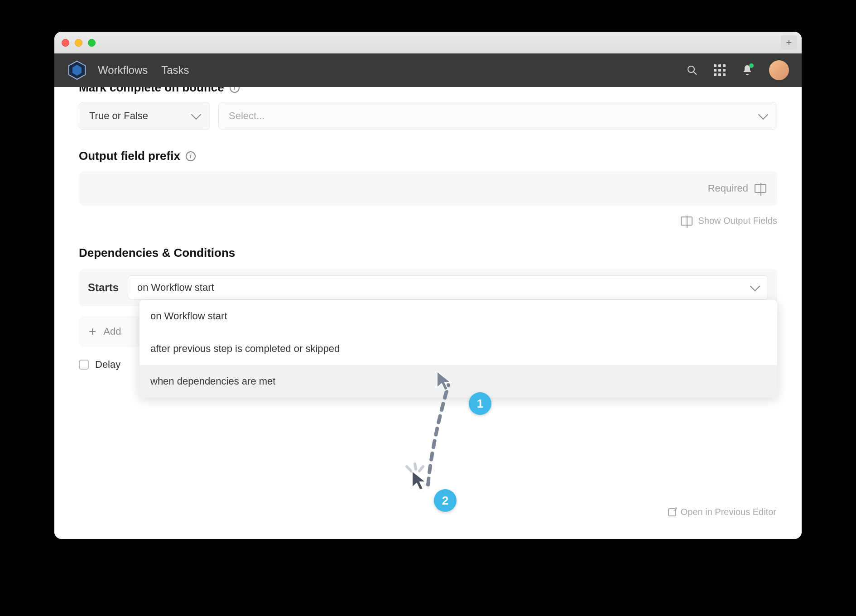 Image resolution: width=856 pixels, height=616 pixels. What do you see at coordinates (91, 43) in the screenshot?
I see `maximize-window-button` at bounding box center [91, 43].